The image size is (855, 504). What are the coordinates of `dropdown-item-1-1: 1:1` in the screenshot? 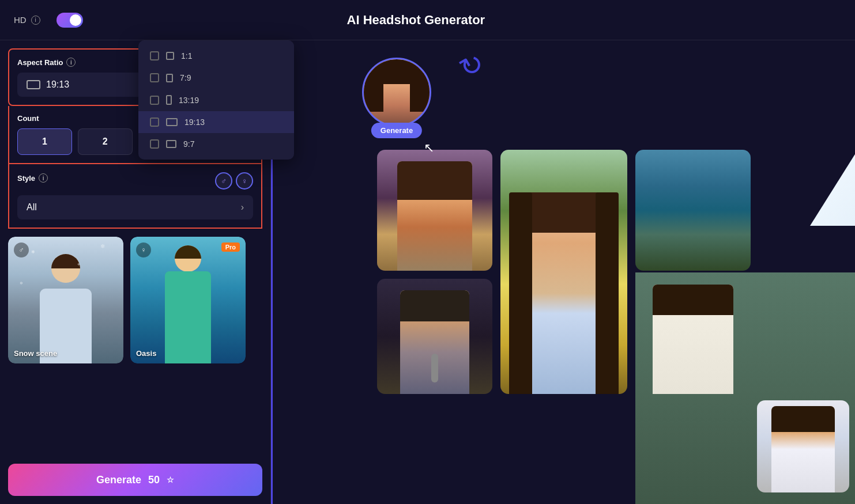 It's located at (216, 56).